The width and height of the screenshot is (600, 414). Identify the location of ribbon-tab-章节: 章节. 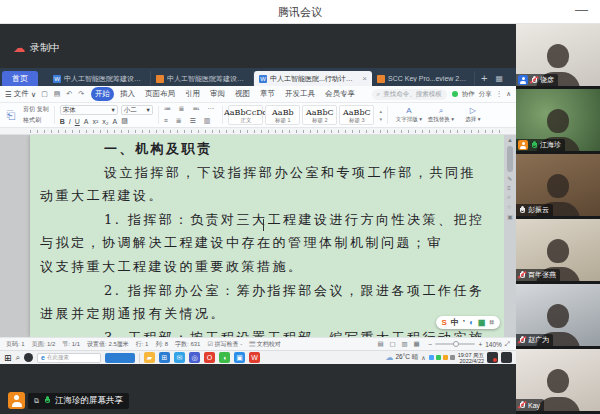
(268, 94).